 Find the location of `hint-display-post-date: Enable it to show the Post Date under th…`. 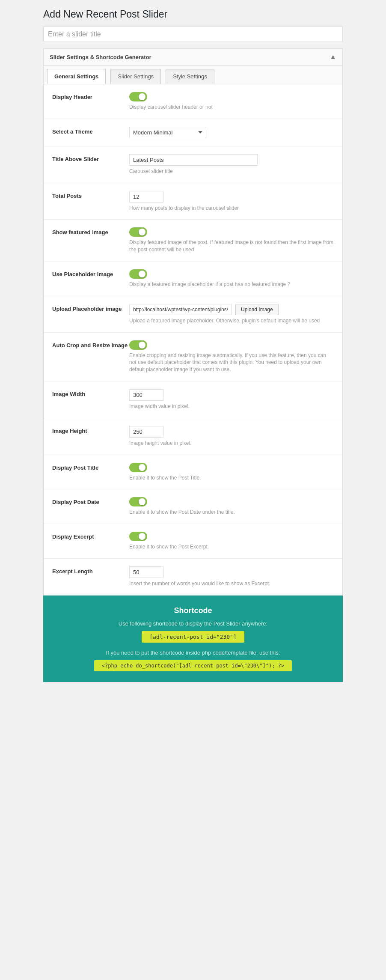

hint-display-post-date: Enable it to show the Post Date under th… is located at coordinates (232, 512).